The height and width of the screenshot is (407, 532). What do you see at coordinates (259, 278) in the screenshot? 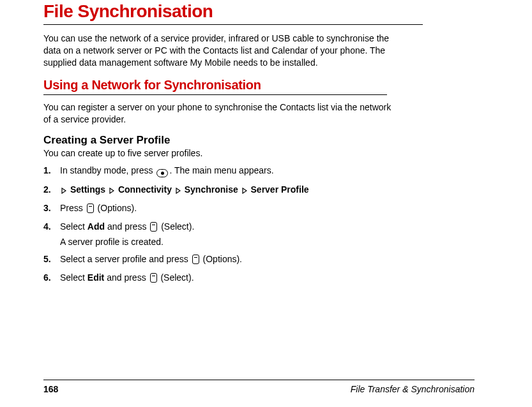
I see `step-6: 6. Select Edit and press (Select).` at bounding box center [259, 278].